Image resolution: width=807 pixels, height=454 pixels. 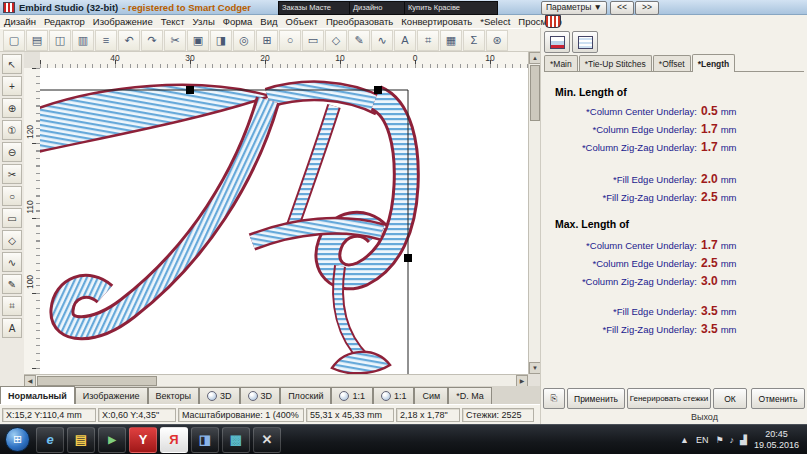 What do you see at coordinates (50, 440) in the screenshot?
I see `internet-explorer-icon: e` at bounding box center [50, 440].